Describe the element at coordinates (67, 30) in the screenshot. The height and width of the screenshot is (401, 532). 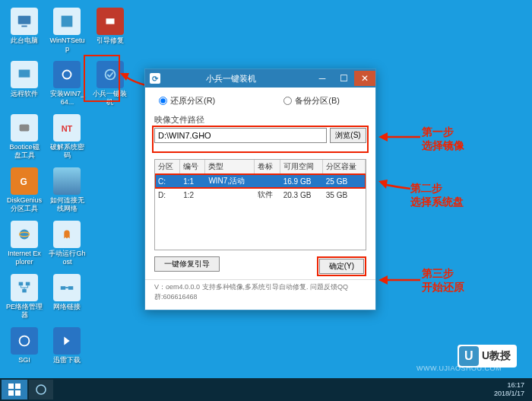
I see `desktop-icon-winntsetup: WinNTSetup` at that location.